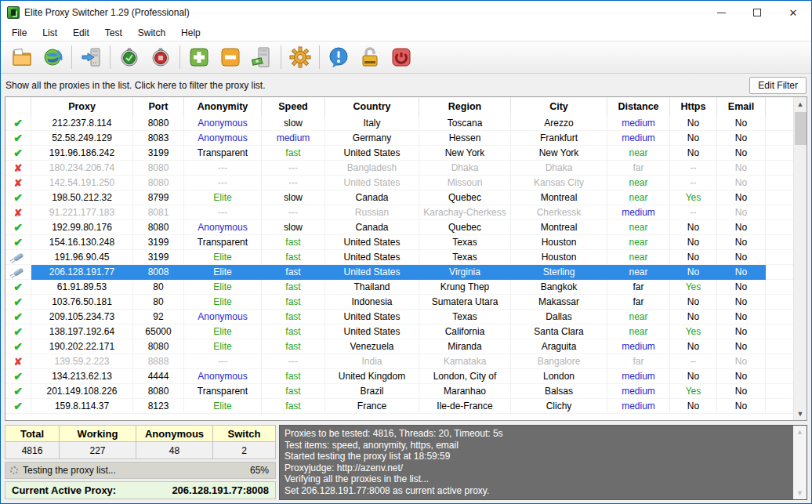 The height and width of the screenshot is (504, 812). Describe the element at coordinates (262, 57) in the screenshot. I see `buy-proxy-button` at that location.